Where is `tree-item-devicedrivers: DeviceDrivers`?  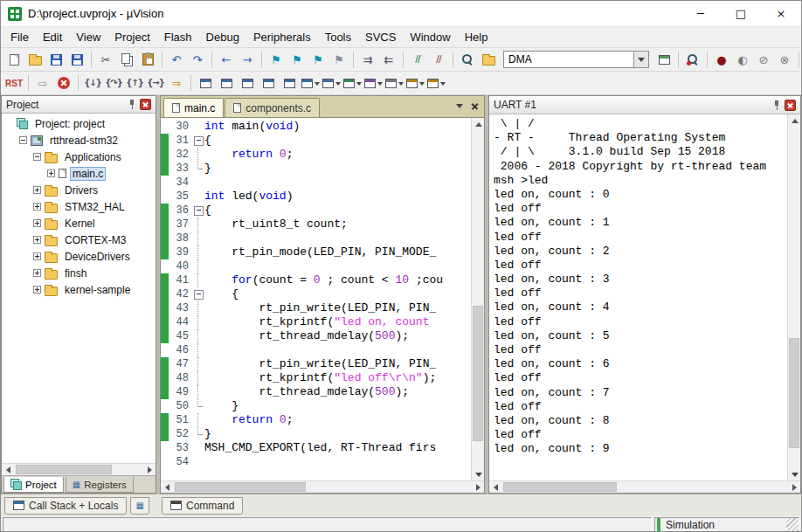
tree-item-devicedrivers: DeviceDrivers is located at coordinates (79, 257).